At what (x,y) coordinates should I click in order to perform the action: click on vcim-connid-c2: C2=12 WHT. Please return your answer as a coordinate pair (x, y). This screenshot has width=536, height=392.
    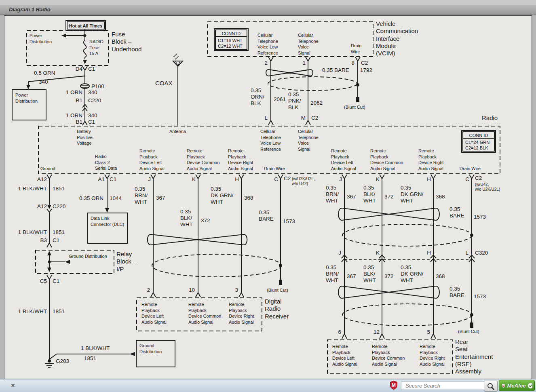
    Looking at the image, I should click on (230, 46).